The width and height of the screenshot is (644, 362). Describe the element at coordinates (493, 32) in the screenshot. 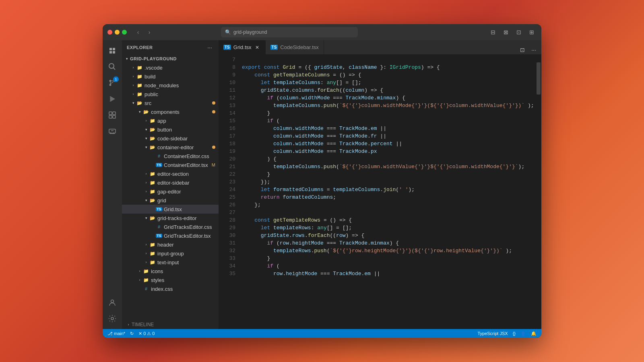

I see `sidebar-toggle-icon: ⊟` at that location.